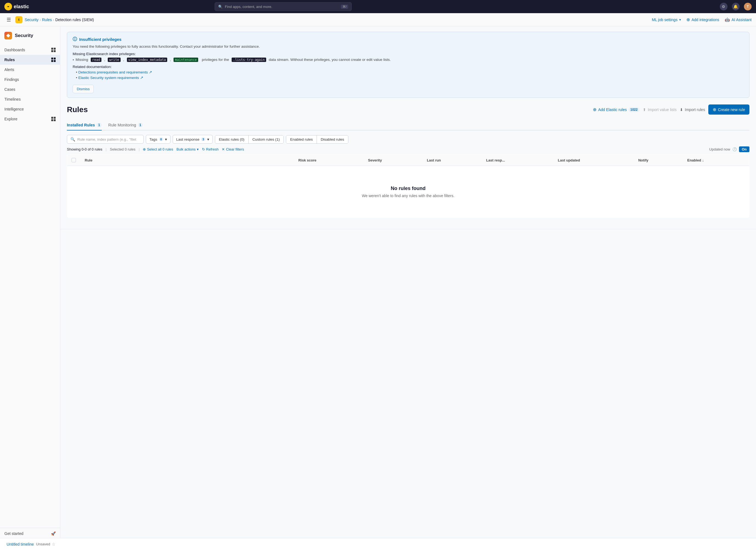 The image size is (756, 550). Describe the element at coordinates (151, 72) in the screenshot. I see `external-link-icon-1: ↗` at that location.